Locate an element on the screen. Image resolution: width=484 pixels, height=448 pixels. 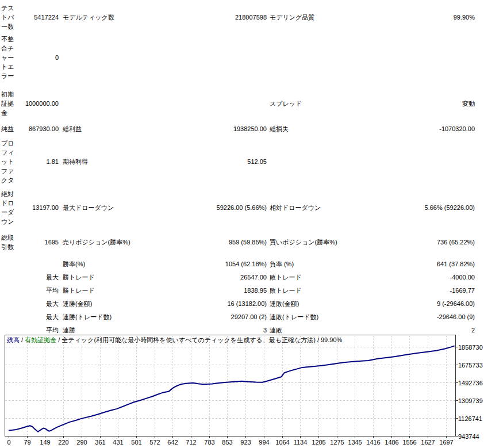
y-axis-tick-label: 943744 is located at coordinates (469, 436).